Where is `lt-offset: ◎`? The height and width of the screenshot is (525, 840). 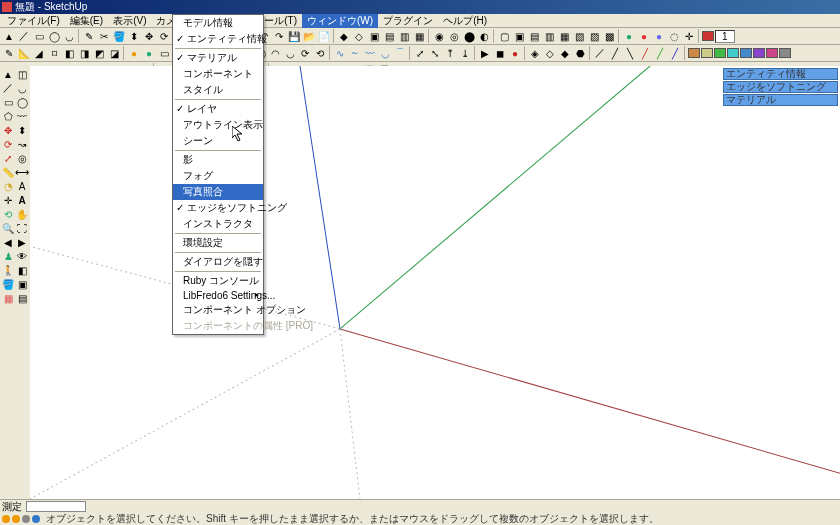
lt-offset: ◎ is located at coordinates (22, 158).